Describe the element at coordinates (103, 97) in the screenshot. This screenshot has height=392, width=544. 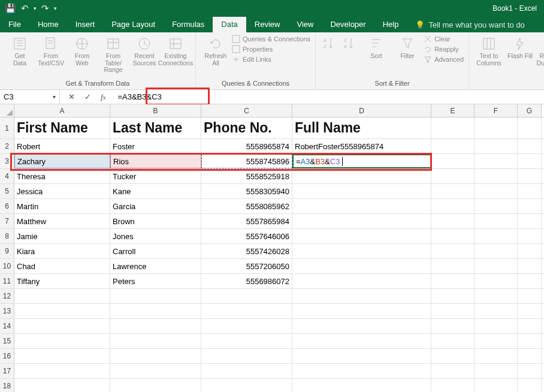
I see `fx-icon: fx` at that location.